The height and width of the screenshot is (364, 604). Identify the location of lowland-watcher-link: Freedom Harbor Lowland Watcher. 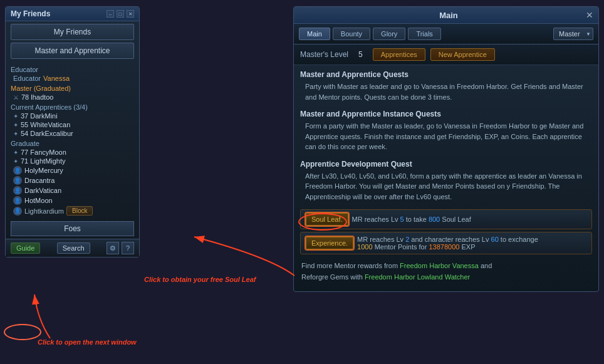
(417, 277).